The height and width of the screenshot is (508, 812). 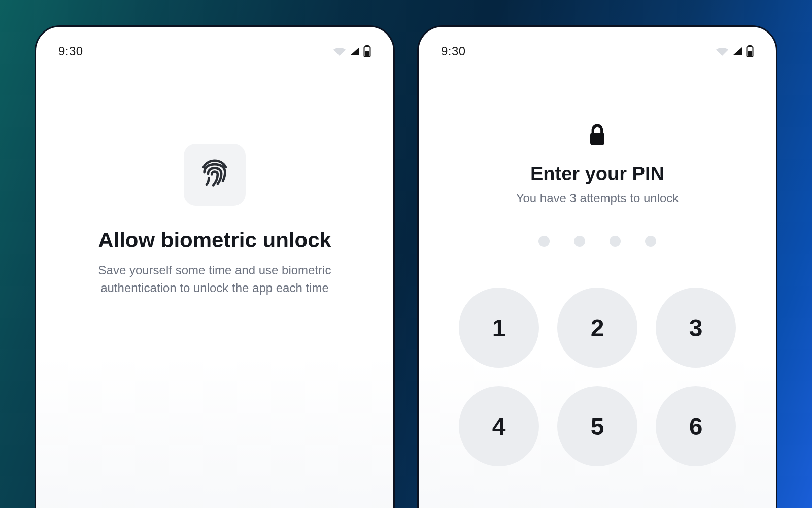 What do you see at coordinates (696, 328) in the screenshot?
I see `keypad-key-3: 3` at bounding box center [696, 328].